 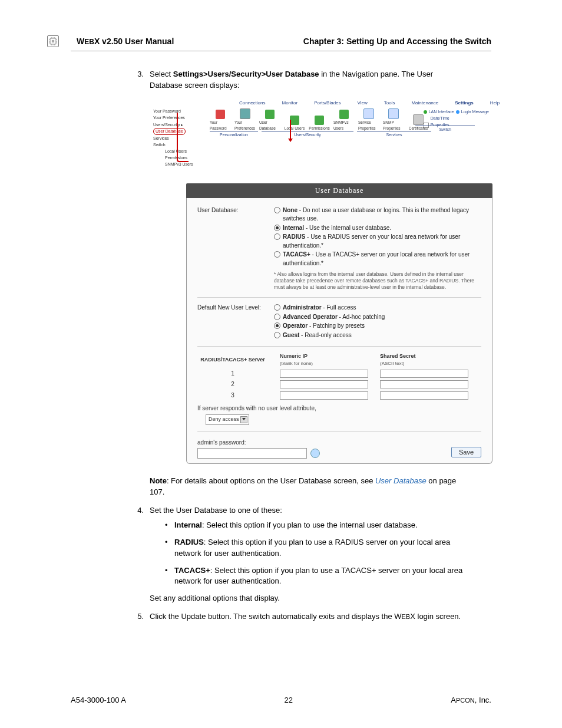 What do you see at coordinates (233, 249) in the screenshot?
I see `user-database-label: User Database:` at bounding box center [233, 249].